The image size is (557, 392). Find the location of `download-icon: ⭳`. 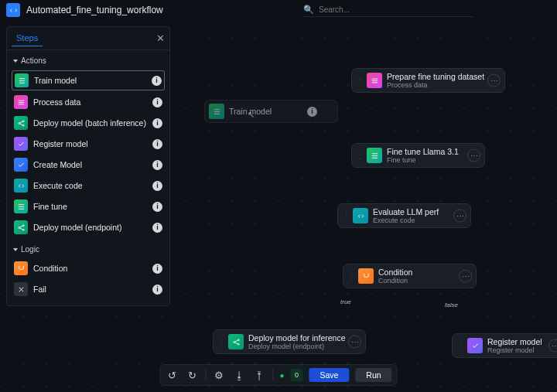

download-icon: ⭳ is located at coordinates (239, 375).